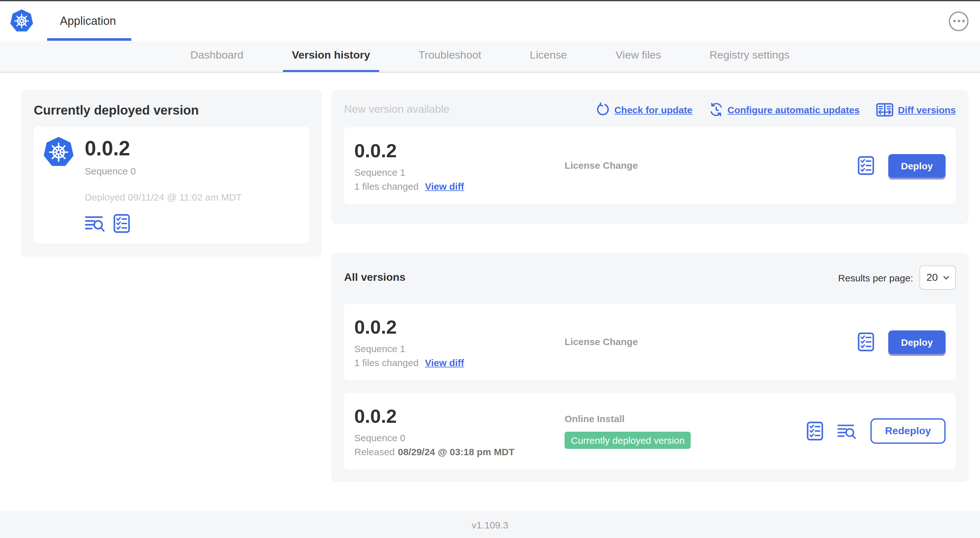 The image size is (980, 538). What do you see at coordinates (164, 197) in the screenshot?
I see `deployed-timestamp: Deployed 09/11/24 @ 11:02 am MDT` at bounding box center [164, 197].